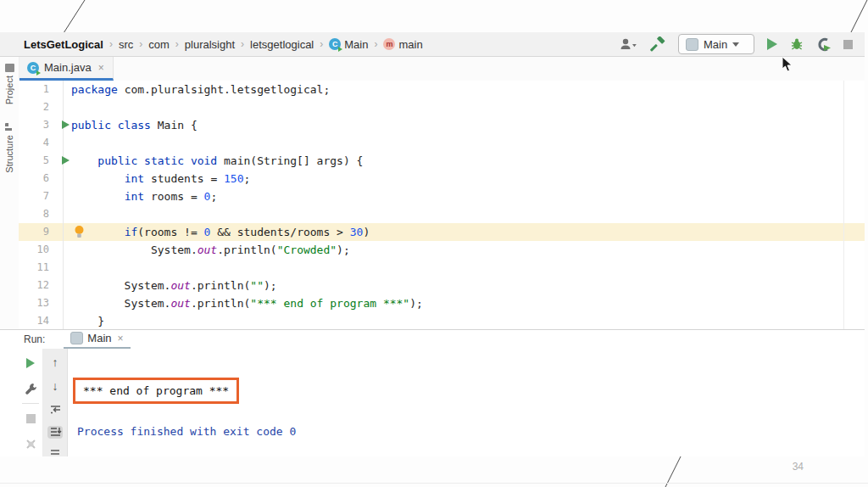  I want to click on restart-icon, so click(31, 445).